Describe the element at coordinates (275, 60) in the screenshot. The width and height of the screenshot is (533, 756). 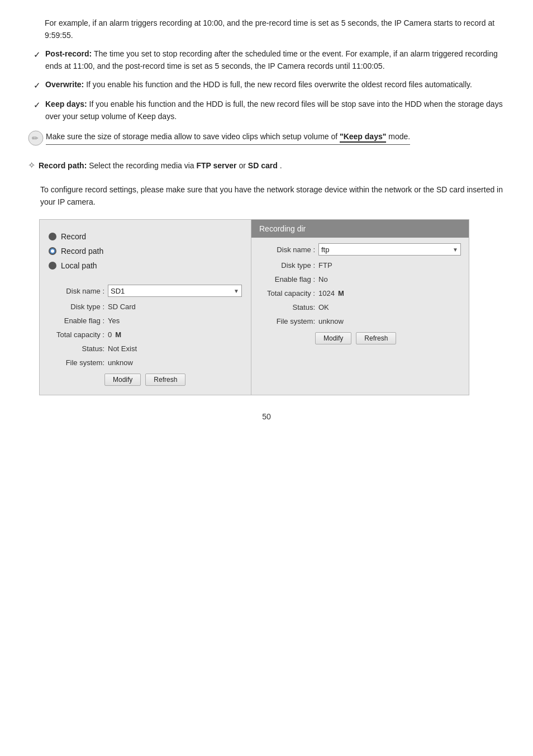
I see `bullet-post-record-text: Post-record: The time you set to stop re…` at that location.